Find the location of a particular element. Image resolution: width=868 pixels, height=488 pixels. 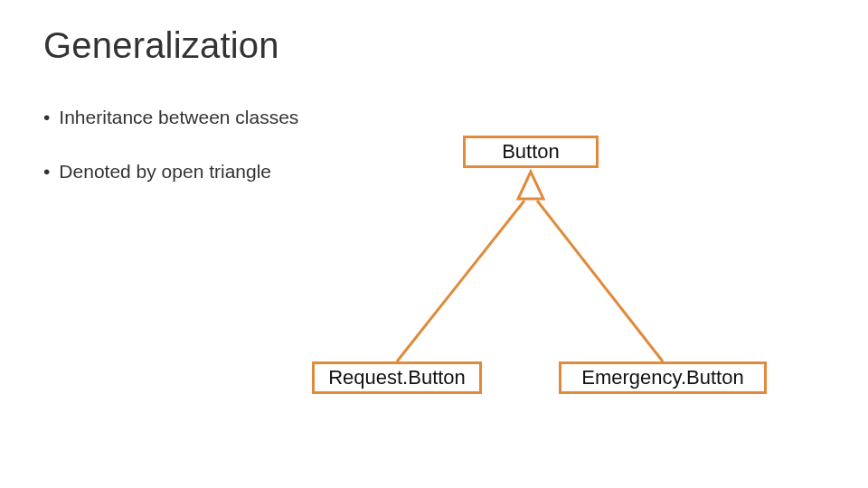

uml-class-child: Emergency.Button is located at coordinates (663, 378).